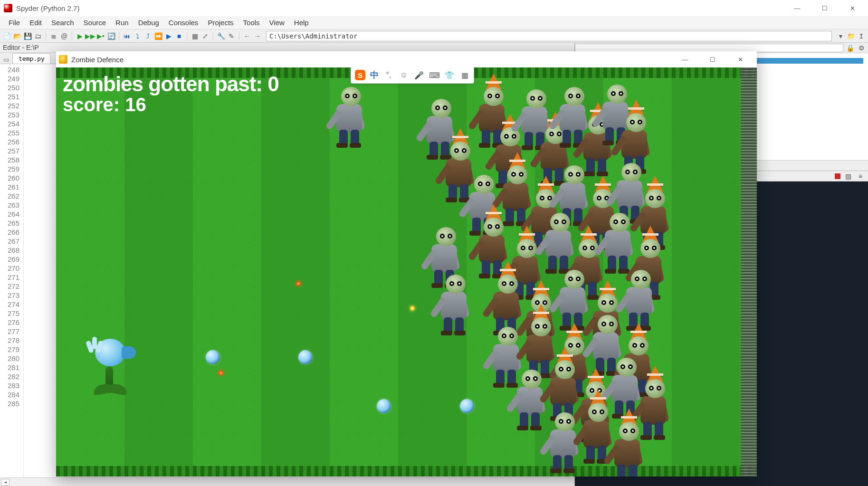  Describe the element at coordinates (838, 176) in the screenshot. I see `console-stop-icon` at that location.